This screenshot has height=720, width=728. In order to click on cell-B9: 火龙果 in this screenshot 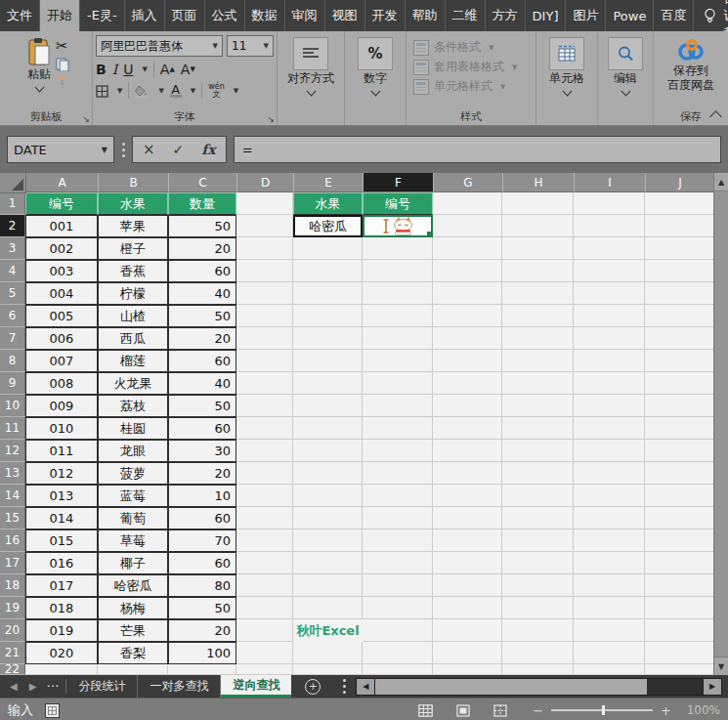, I will do `click(133, 383)`.